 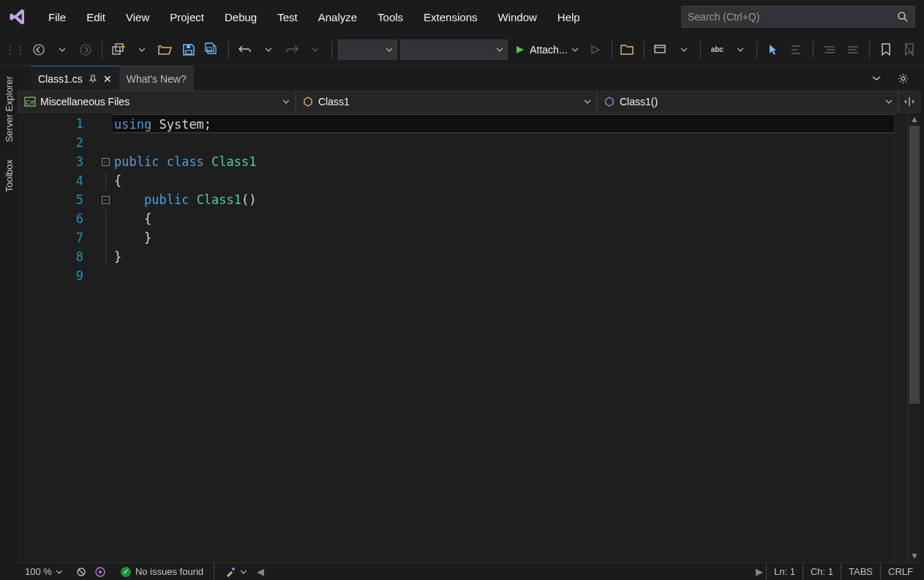 What do you see at coordinates (75, 78) in the screenshot?
I see `tab-class1: Class1.cs ✕` at bounding box center [75, 78].